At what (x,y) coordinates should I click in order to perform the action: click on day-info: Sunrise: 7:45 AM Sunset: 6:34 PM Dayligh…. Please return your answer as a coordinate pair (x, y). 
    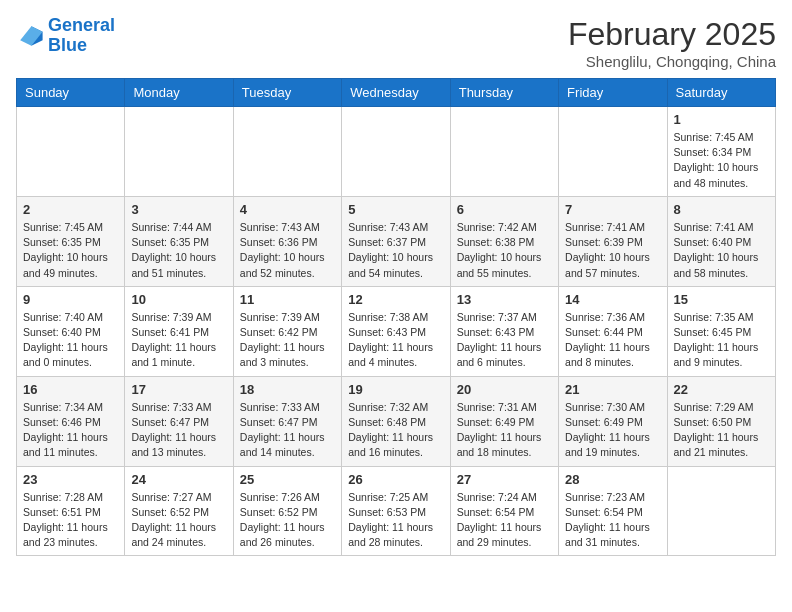
    Looking at the image, I should click on (722, 160).